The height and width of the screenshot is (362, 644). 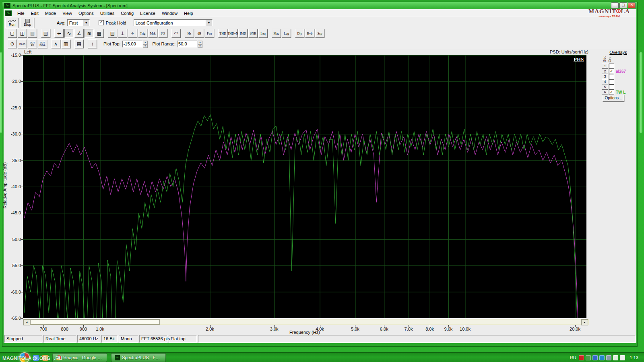 What do you see at coordinates (605, 93) in the screenshot?
I see `overlay-set-button-6: 6` at bounding box center [605, 93].